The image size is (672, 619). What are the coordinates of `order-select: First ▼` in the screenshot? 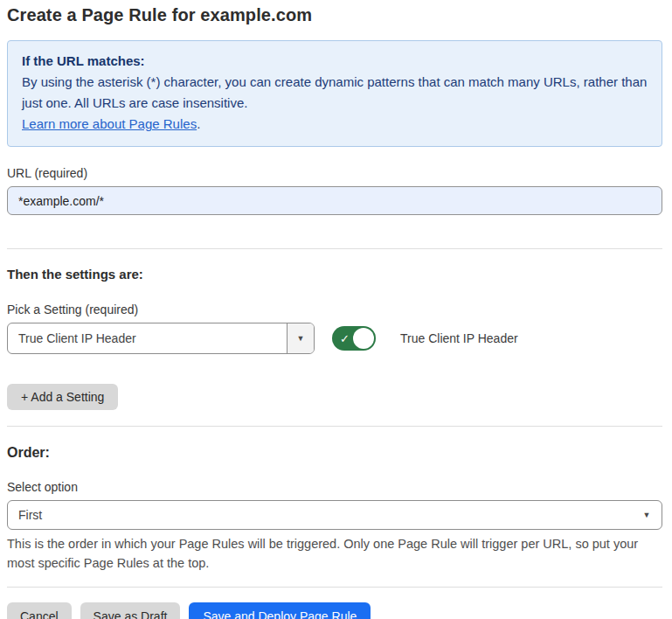 It's located at (335, 515).